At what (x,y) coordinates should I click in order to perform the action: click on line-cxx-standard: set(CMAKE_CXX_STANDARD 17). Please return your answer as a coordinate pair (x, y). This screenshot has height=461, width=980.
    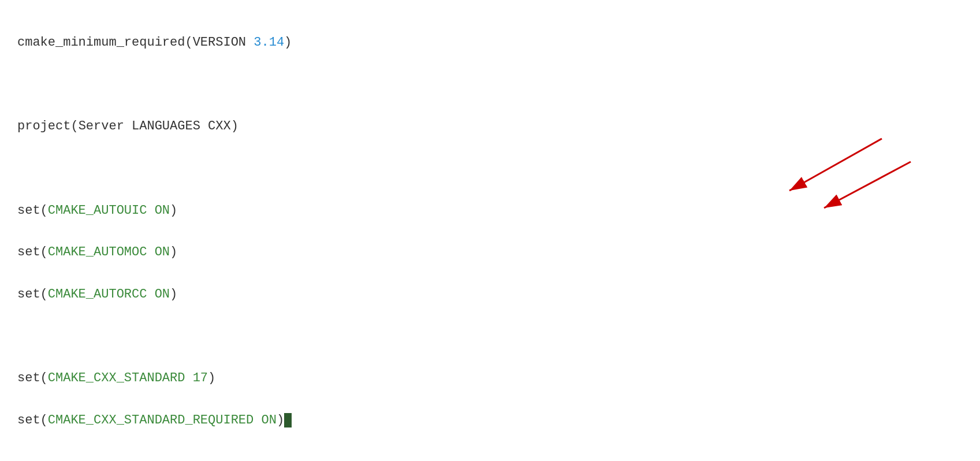
    Looking at the image, I should click on (490, 378).